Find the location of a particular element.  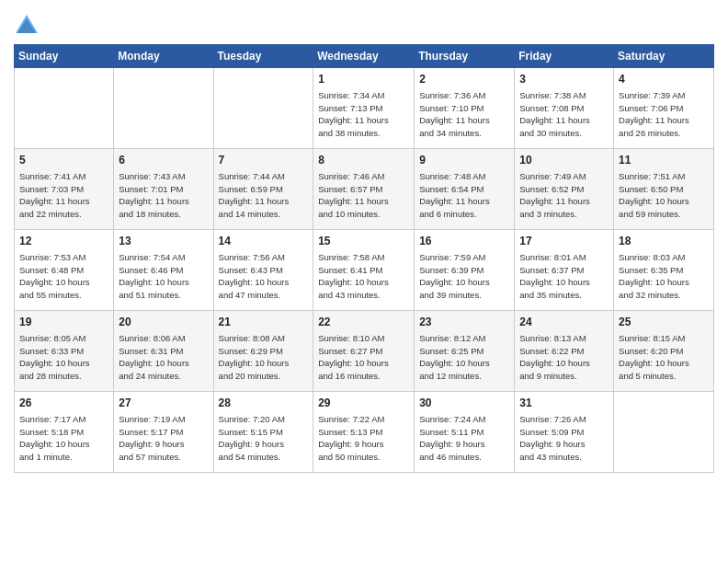

day-number: 29 is located at coordinates (364, 403).